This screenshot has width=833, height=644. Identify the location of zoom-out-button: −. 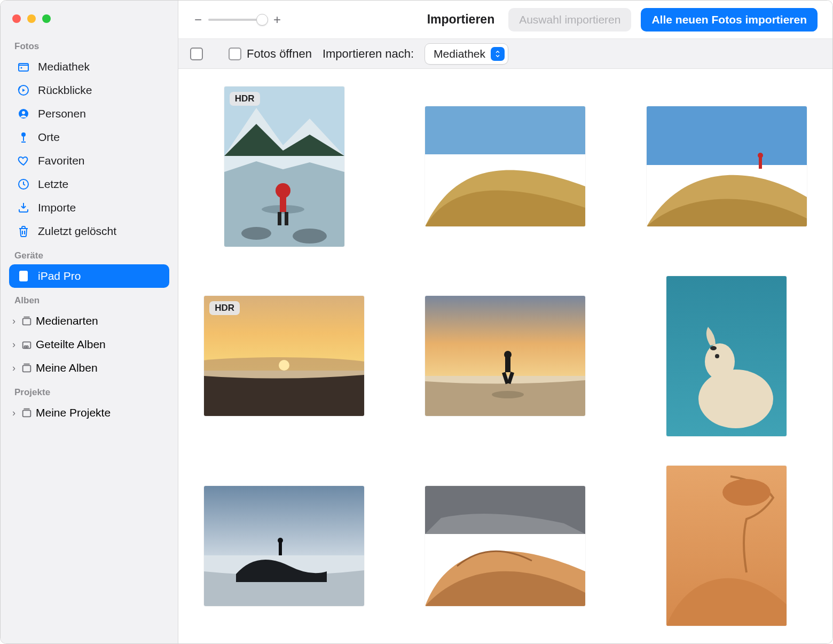
(198, 20).